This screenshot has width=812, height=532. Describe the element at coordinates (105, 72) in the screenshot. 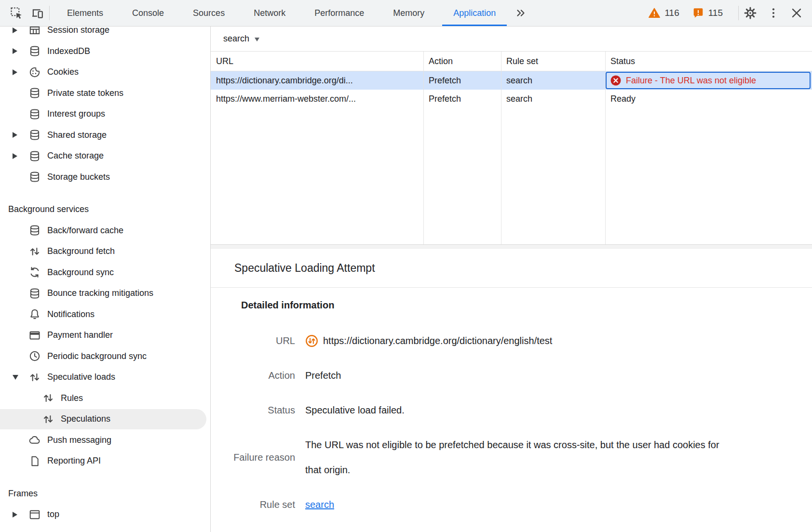

I see `sidebar-item-cookies: Cookies` at that location.